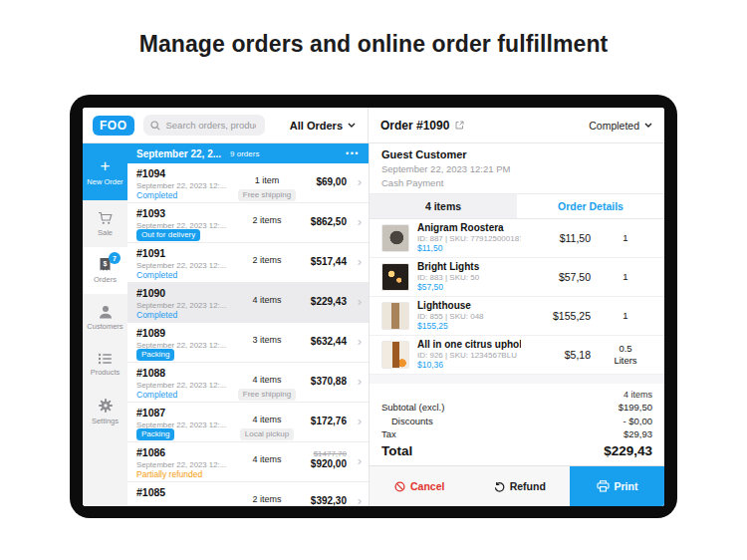 This screenshot has height=560, width=747. I want to click on cancel-icon, so click(400, 486).